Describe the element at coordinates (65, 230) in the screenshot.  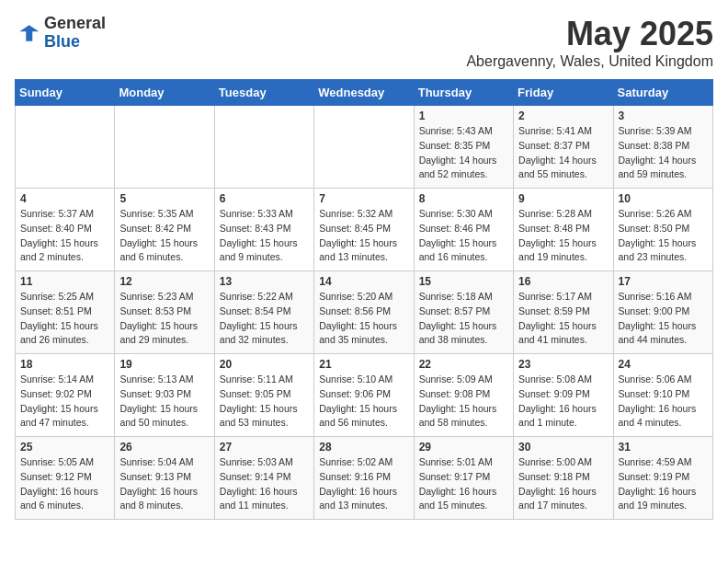
I see `calendar-cell: 4Sunrise: 5:37 AMSunset: 8:40 PMDaylight…` at that location.